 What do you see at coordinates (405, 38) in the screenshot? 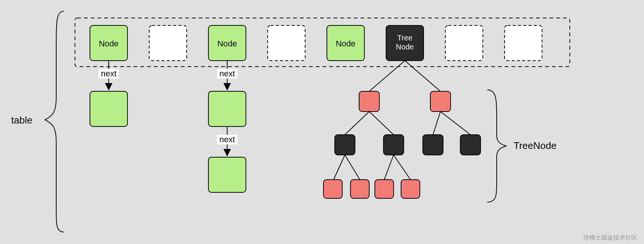
I see `slot-5-label-1: Tree` at bounding box center [405, 38].